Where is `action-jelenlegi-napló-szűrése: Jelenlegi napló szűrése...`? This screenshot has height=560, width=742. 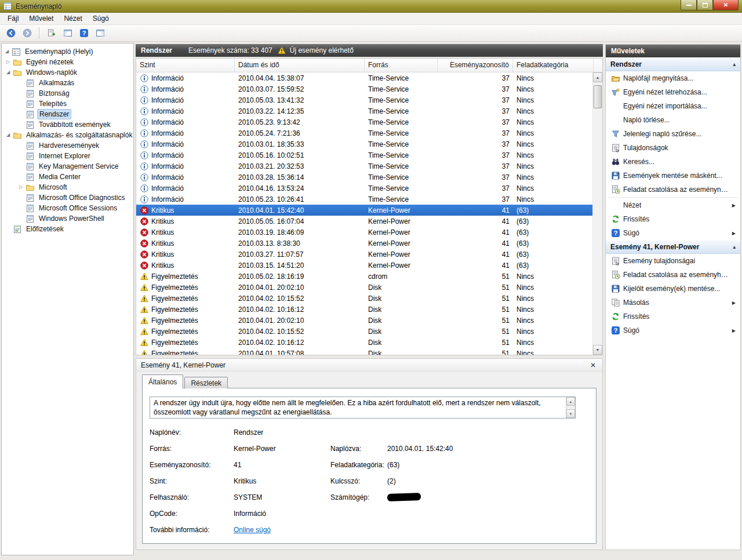
action-jelenlegi-napló-szűrése: Jelenlegi napló szűrése... is located at coordinates (673, 134).